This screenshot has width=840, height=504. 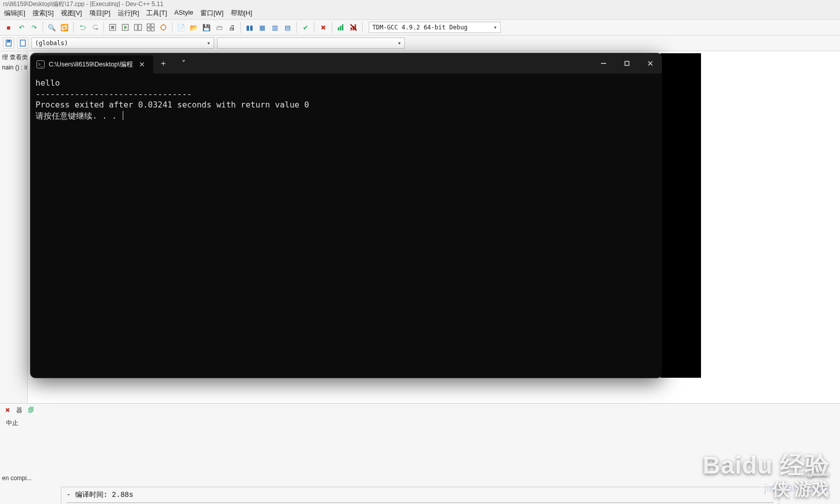 I want to click on compiler-select: TDM-GCC 4.9.2 64-bit Debug, so click(x=435, y=27).